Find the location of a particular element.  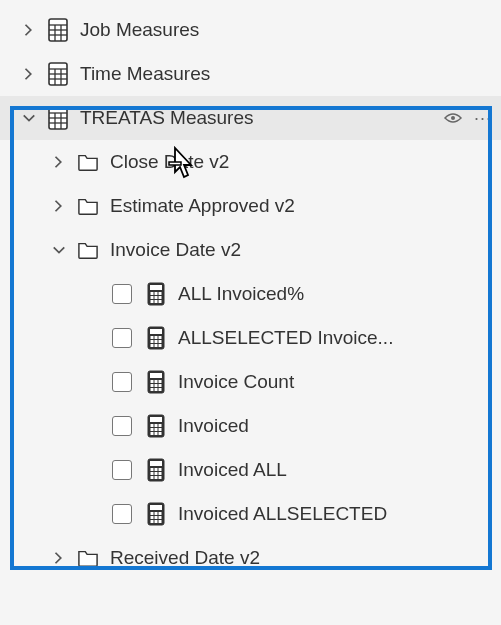

table-label: TREATAS Measures is located at coordinates (262, 118).